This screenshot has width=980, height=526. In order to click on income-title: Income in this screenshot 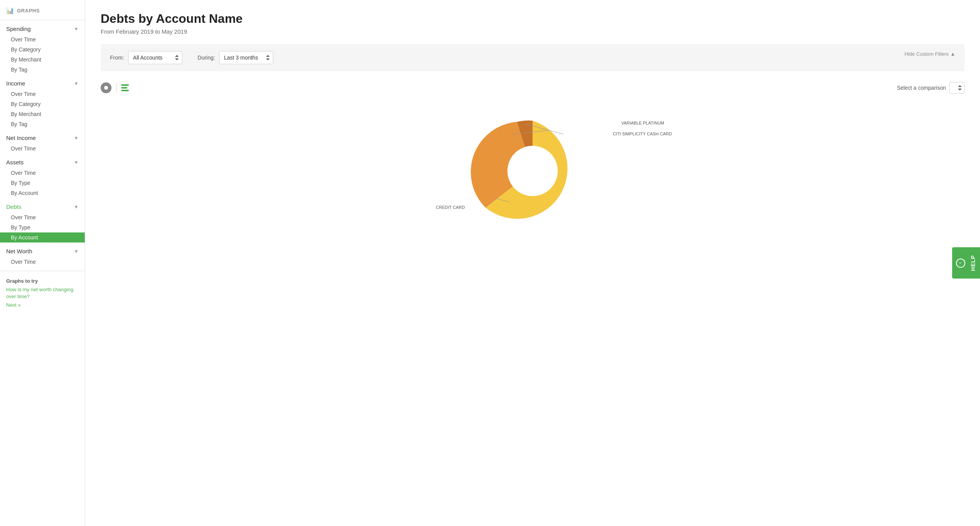, I will do `click(15, 84)`.